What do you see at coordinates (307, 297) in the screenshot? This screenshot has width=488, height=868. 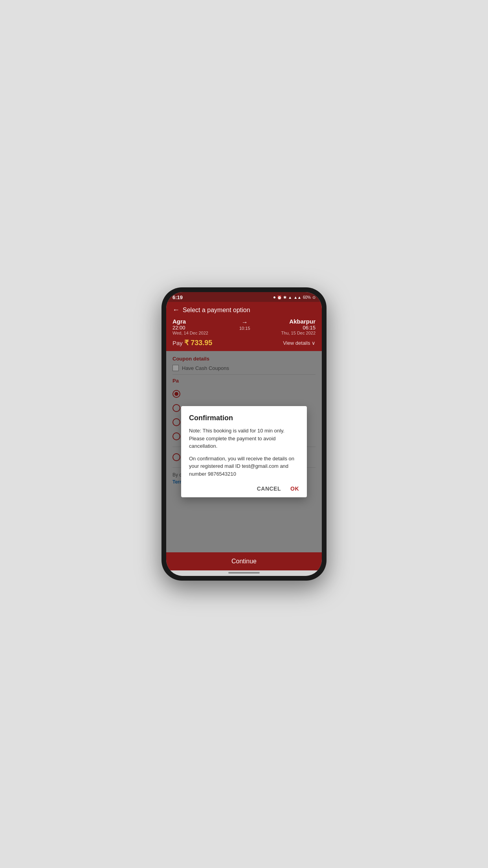 I see `battery-text: 60%` at bounding box center [307, 297].